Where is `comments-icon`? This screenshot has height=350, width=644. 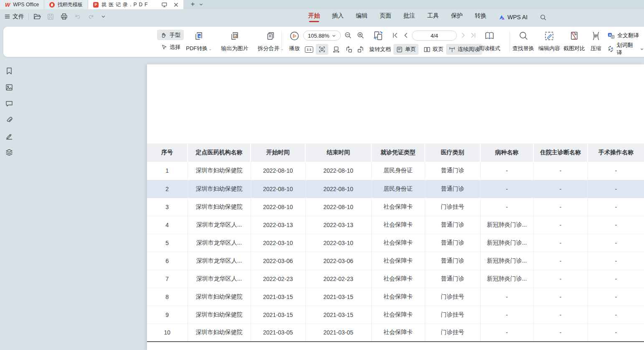 comments-icon is located at coordinates (9, 104).